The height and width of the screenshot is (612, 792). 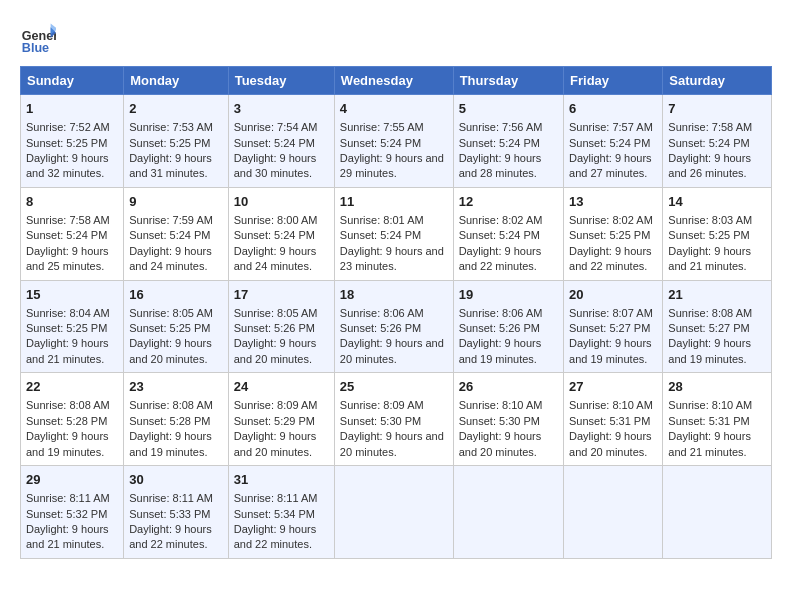 I want to click on column-header-tuesday: Tuesday, so click(x=281, y=81).